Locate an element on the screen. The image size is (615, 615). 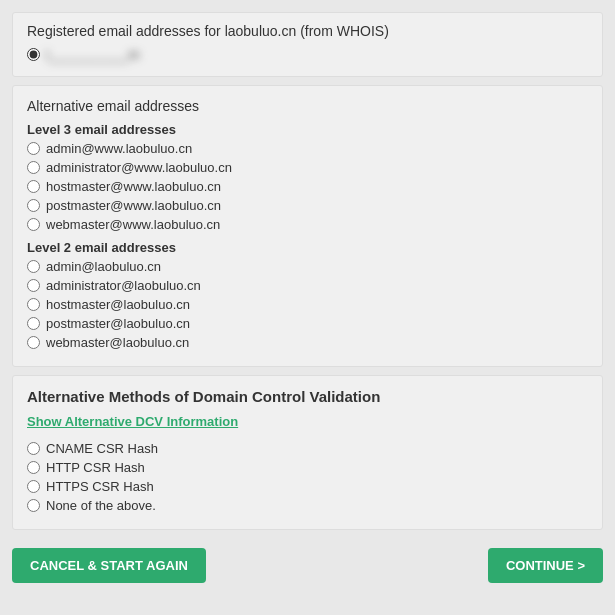
level3-title: Level 3 email addresses is located at coordinates (308, 130).